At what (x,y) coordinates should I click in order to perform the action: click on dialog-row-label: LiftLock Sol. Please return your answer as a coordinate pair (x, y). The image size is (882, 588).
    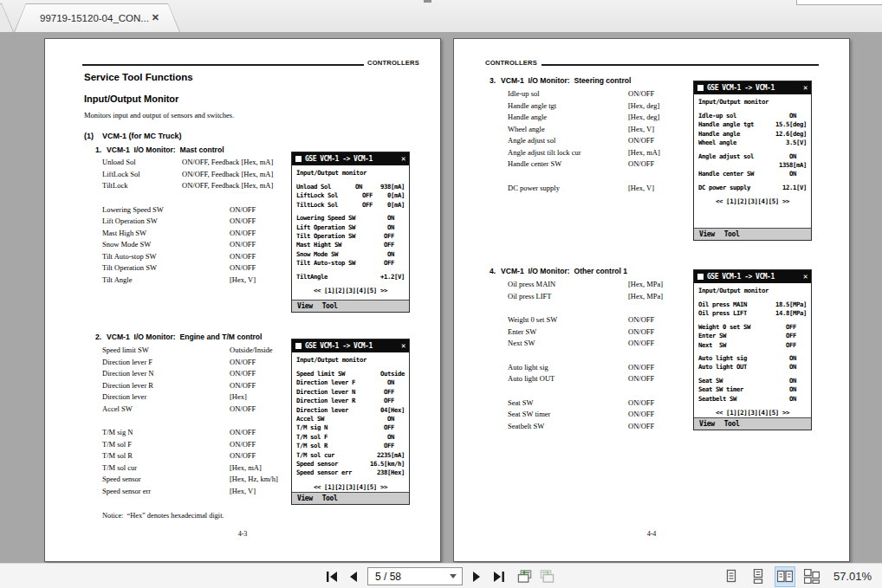
    Looking at the image, I should click on (329, 196).